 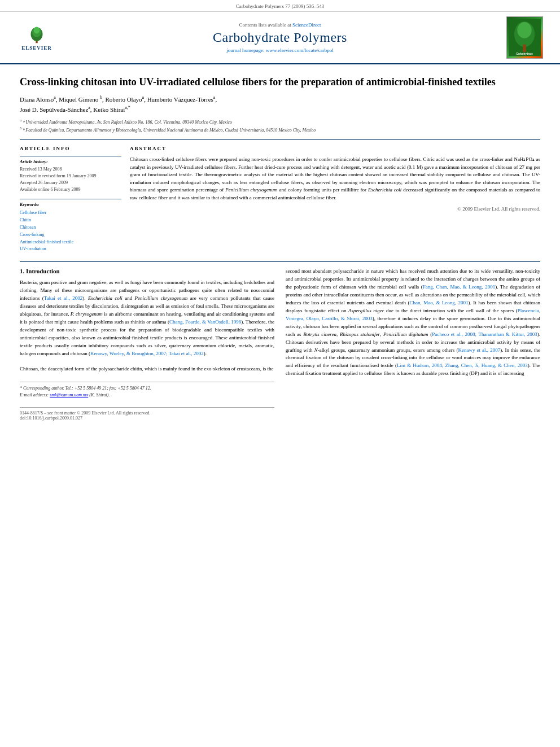 What do you see at coordinates (280, 50) in the screenshot?
I see `journal-homepage: journal homepage: www.elsevier.com/locat…` at bounding box center [280, 50].